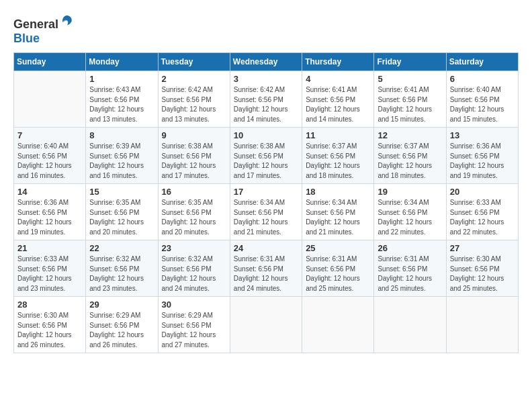 The image size is (532, 411). I want to click on calendar-cell: 15 Sunrise: 6:35 AMSunset: 6:56 PMDaylig…, so click(122, 212).